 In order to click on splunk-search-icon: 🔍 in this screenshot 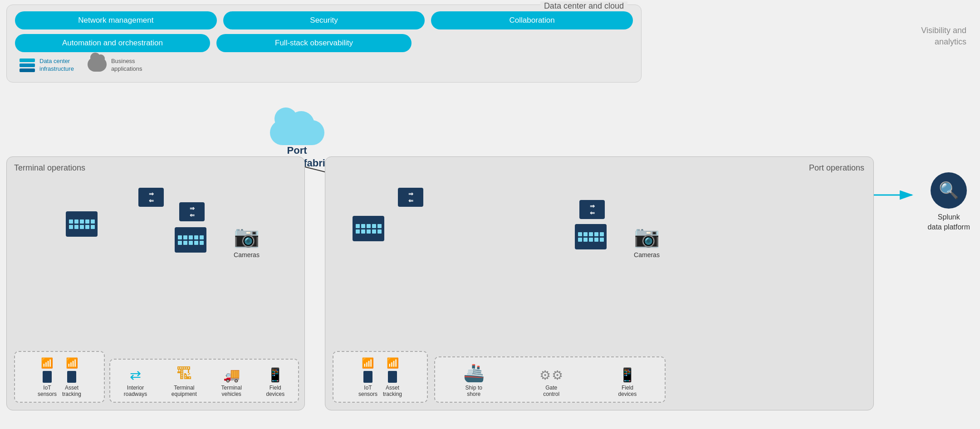, I will do `click(949, 190)`.